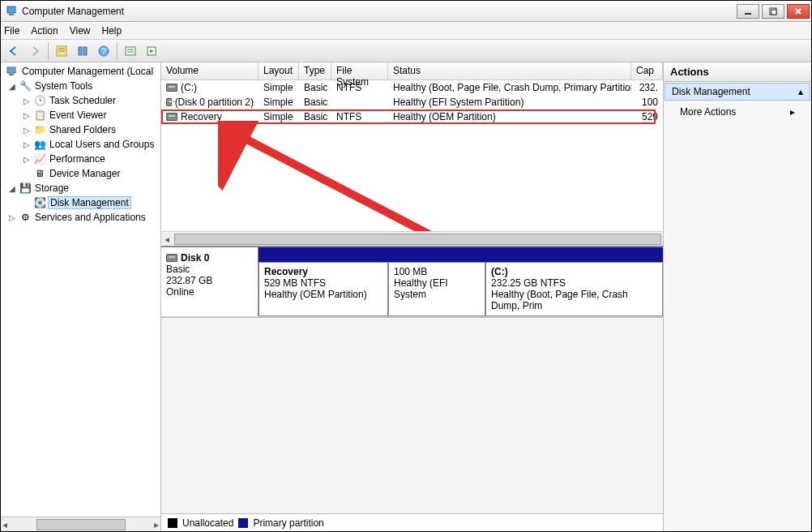 The width and height of the screenshot is (812, 532). I want to click on folder-icon: 📁, so click(40, 130).